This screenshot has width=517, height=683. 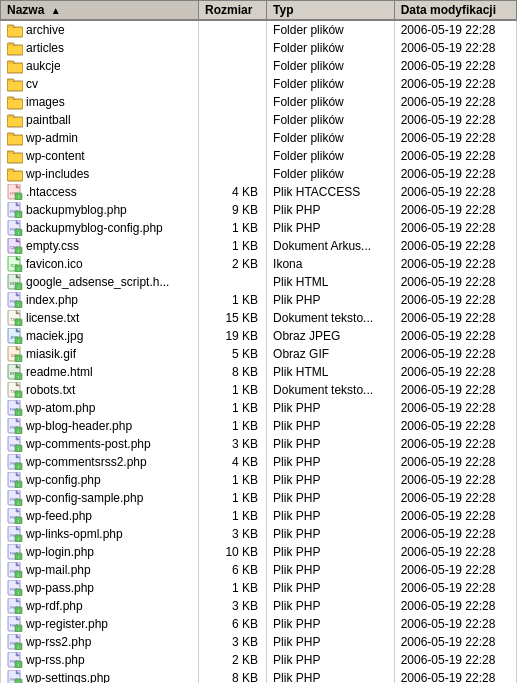 I want to click on table-row: aukcjeFolder plików2006-05-19 22:28, so click(x=259, y=66).